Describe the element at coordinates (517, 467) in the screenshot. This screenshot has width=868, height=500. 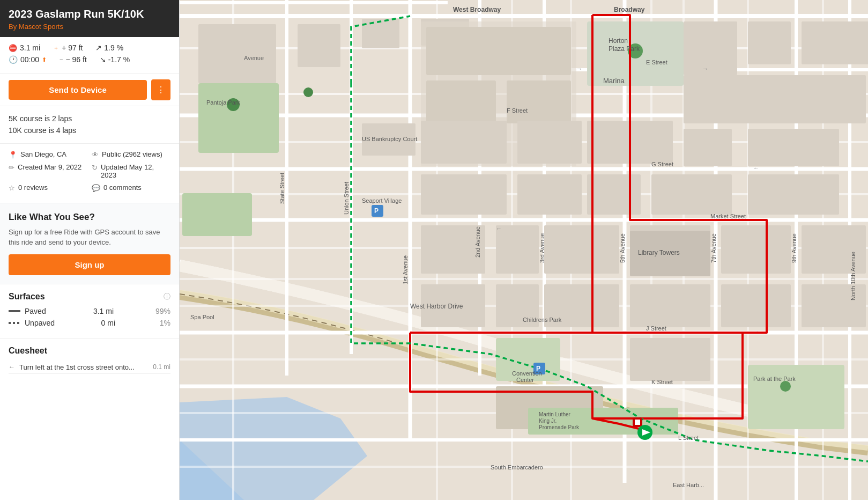
I see `svg-text: South Embarcadero` at that location.